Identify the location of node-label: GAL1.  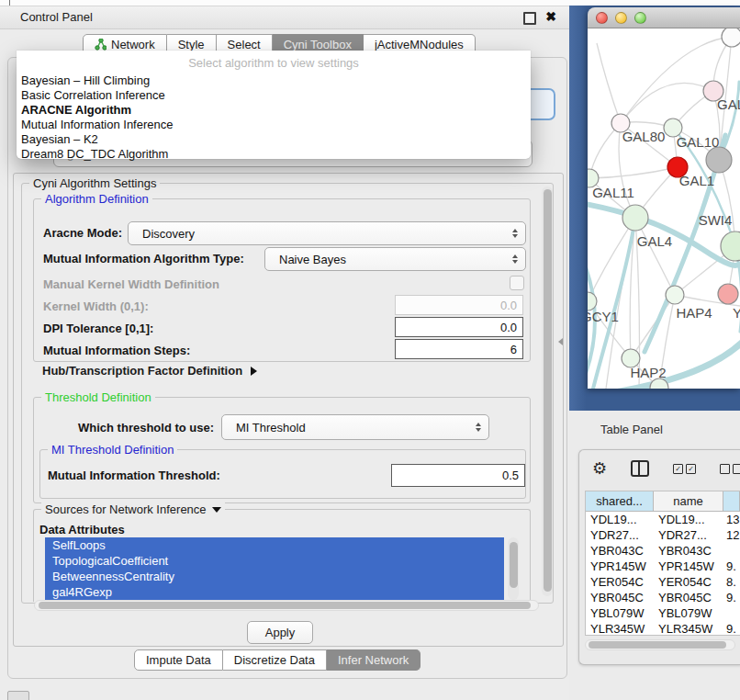
(697, 180).